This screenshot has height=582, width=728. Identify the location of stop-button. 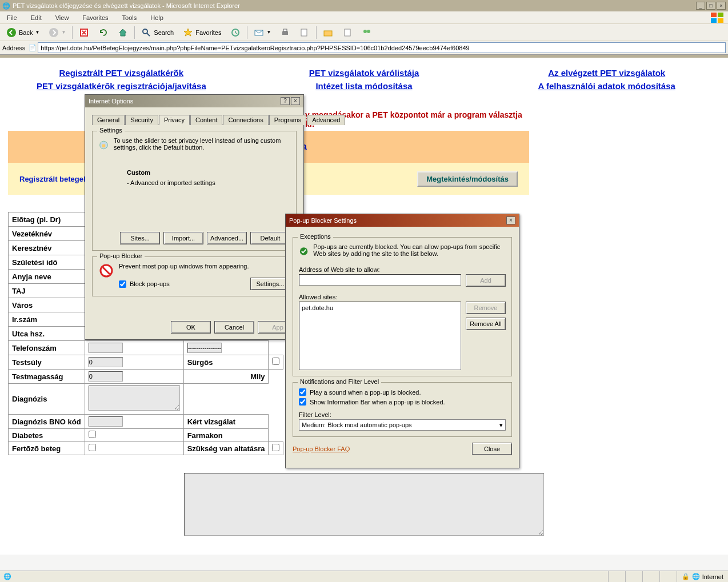
(84, 33).